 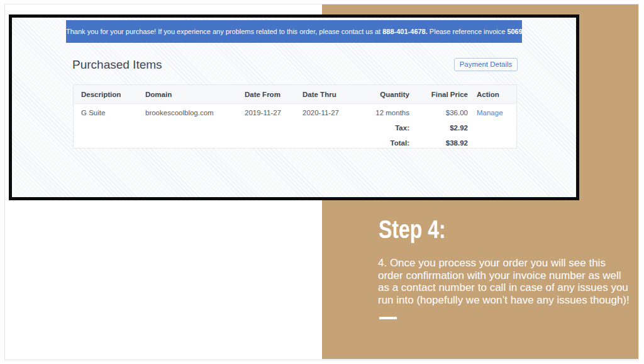 What do you see at coordinates (295, 117) in the screenshot?
I see `purchased-items-table: Description Domain Date From Date Thru Q…` at bounding box center [295, 117].